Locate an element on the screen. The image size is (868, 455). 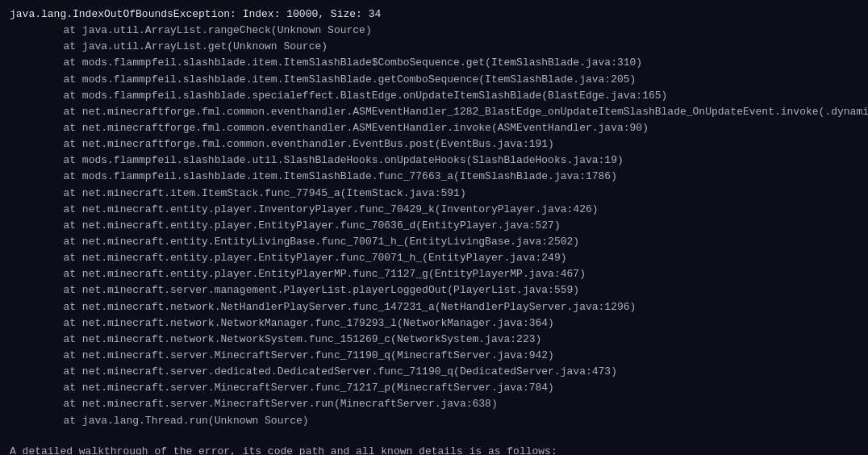
stack-line: at net.minecraft.item.ItemStack.func_779… is located at coordinates (434, 194).